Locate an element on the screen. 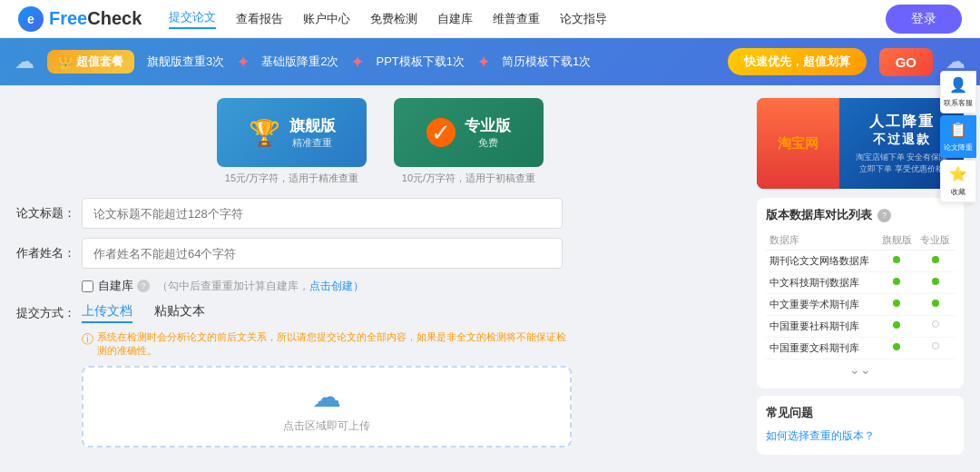  db-help-icon: ? is located at coordinates (884, 216).